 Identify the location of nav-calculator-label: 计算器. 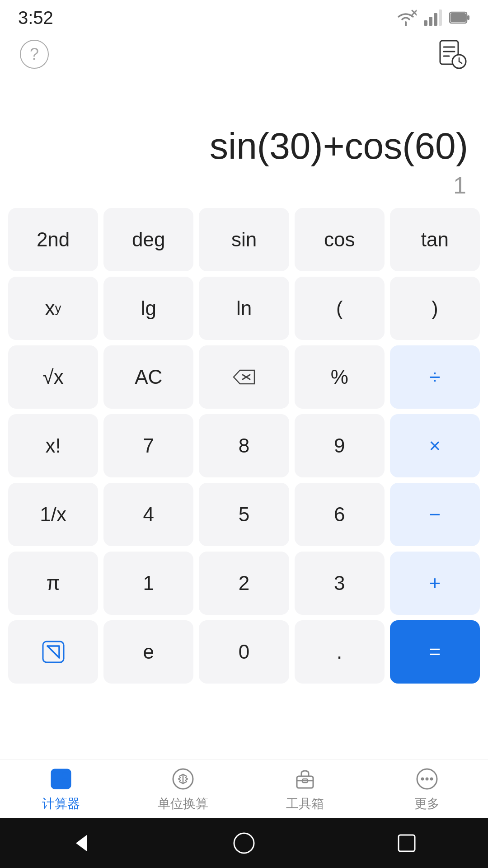
(61, 804).